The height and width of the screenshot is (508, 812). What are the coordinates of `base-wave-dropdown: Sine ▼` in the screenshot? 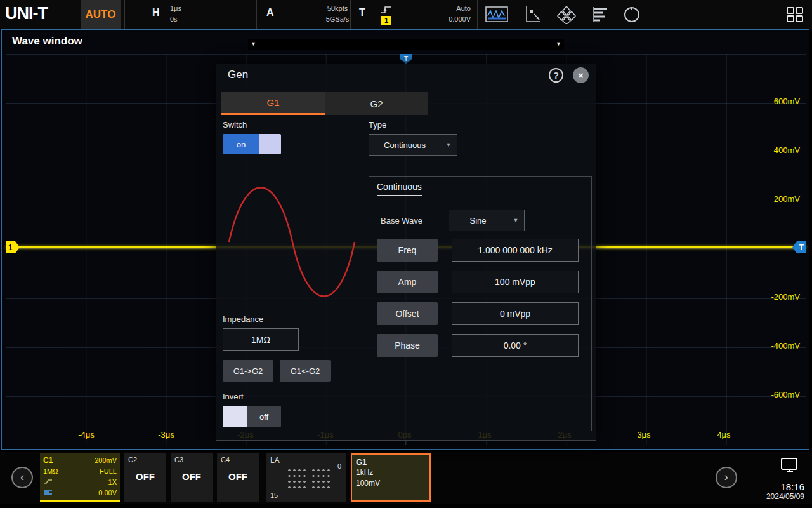 It's located at (487, 220).